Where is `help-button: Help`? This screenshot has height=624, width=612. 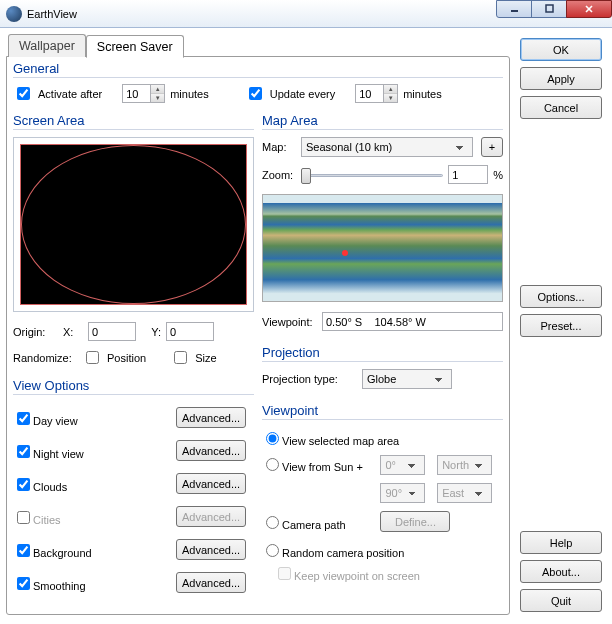 help-button: Help is located at coordinates (561, 542).